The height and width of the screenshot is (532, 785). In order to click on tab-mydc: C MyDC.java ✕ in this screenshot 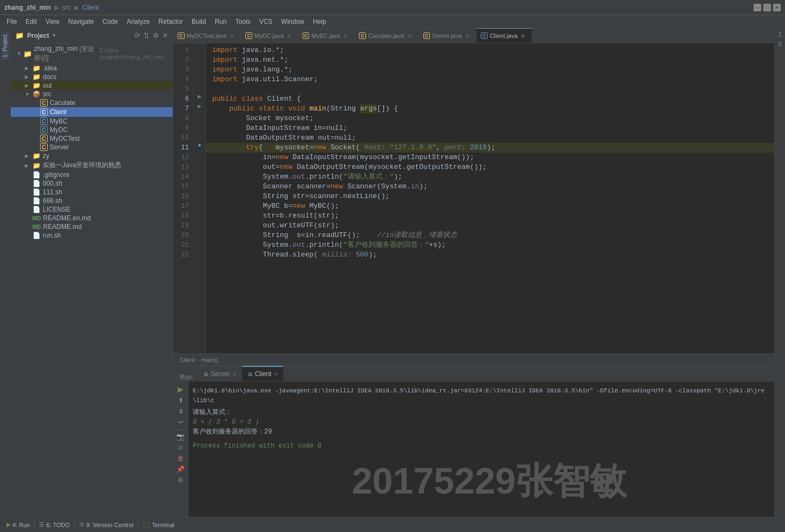, I will do `click(270, 36)`.